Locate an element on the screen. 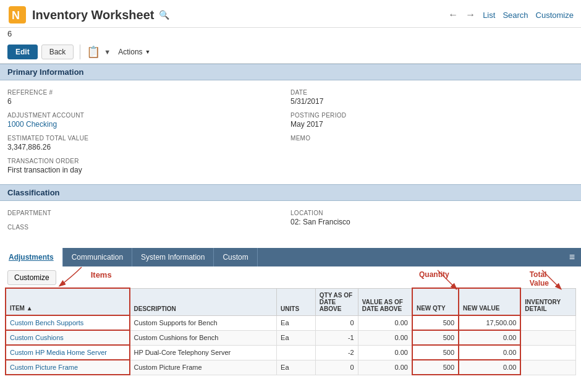 The width and height of the screenshot is (581, 392). posting-period-label: POSTING PERIOD is located at coordinates (432, 115).